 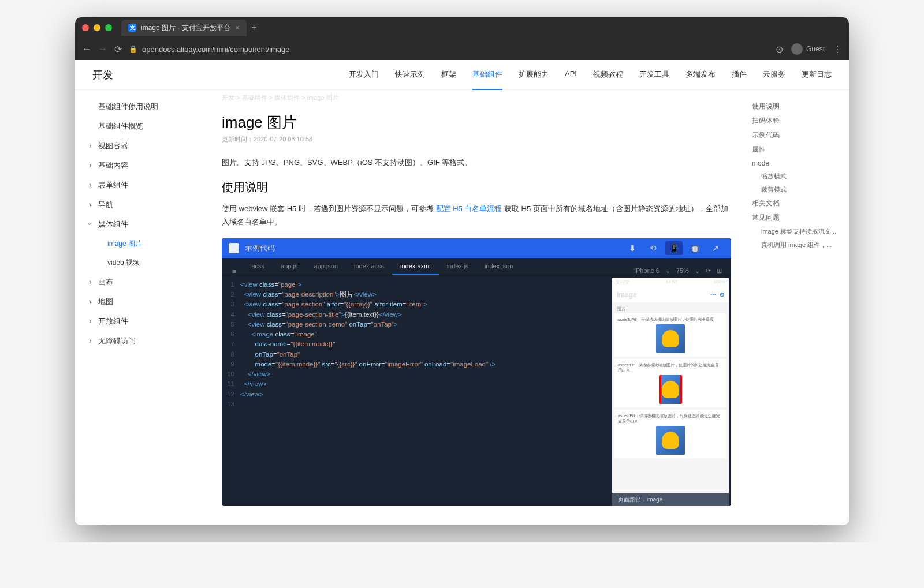 What do you see at coordinates (802, 245) in the screenshot?
I see `toc-subitem: 真机调用 image 组件，...` at bounding box center [802, 245].